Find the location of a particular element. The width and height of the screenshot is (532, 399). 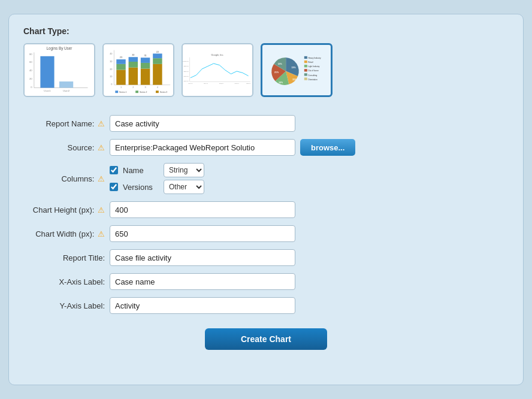

svg-text: 15% is located at coordinates (295, 80).